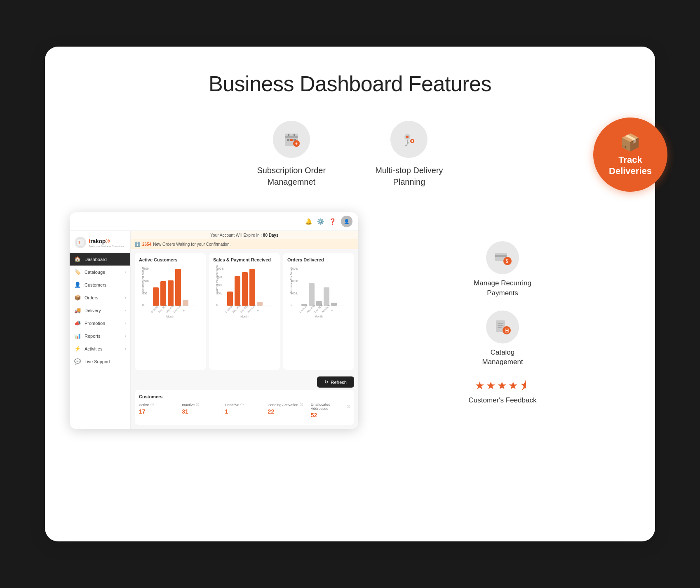  I want to click on customers-stats: Active ⓘ 17 Inactive ⓘ 31, so click(244, 412).